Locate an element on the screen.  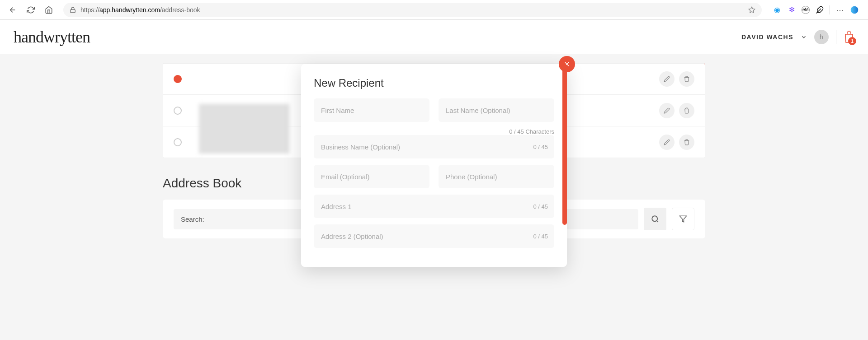
redacted-content is located at coordinates (244, 129).